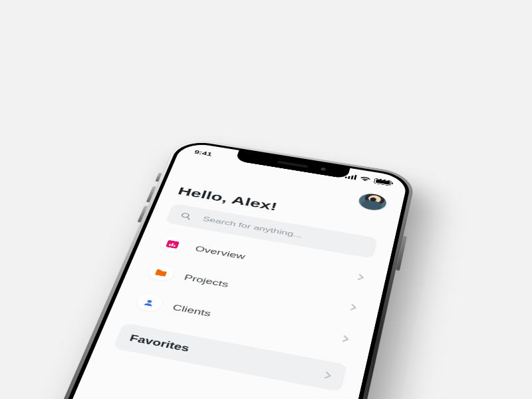 The image size is (532, 399). I want to click on status-time: 9:41, so click(203, 153).